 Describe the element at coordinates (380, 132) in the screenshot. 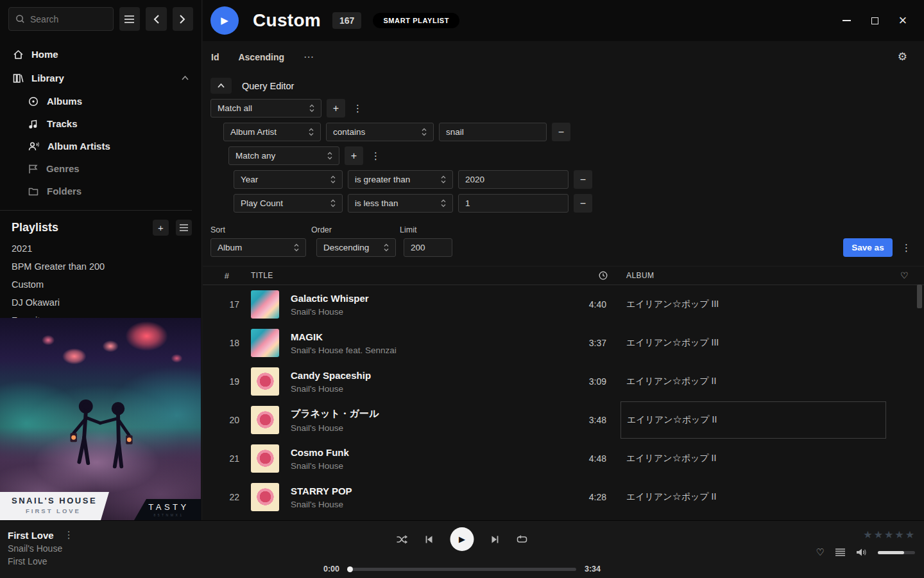

I see `rule-operator-select: contains` at that location.